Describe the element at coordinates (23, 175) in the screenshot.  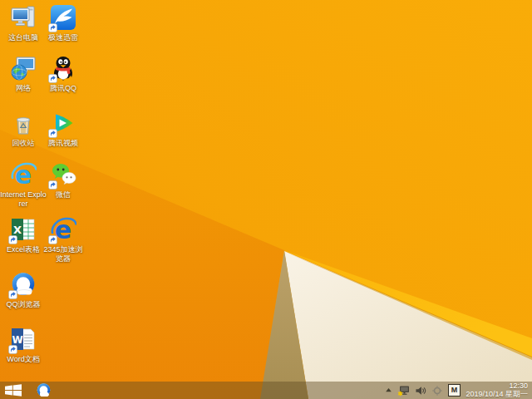
I see `internet-explorer-icon: e` at that location.